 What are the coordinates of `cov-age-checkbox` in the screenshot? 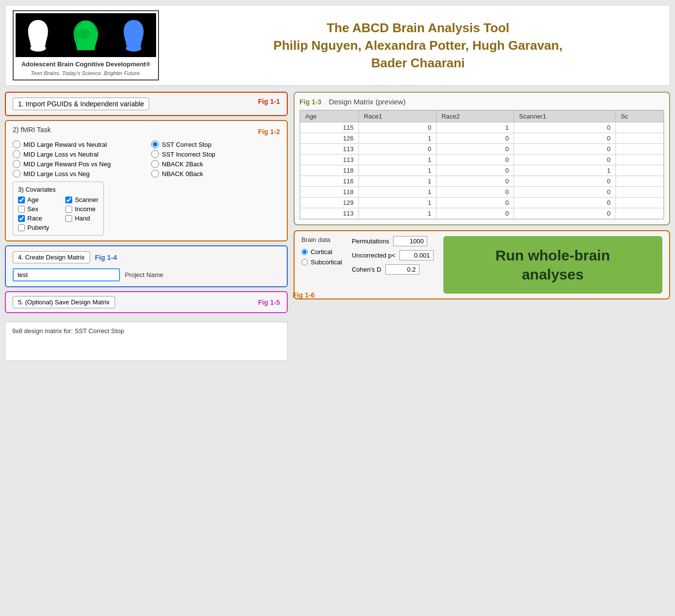 It's located at (21, 200).